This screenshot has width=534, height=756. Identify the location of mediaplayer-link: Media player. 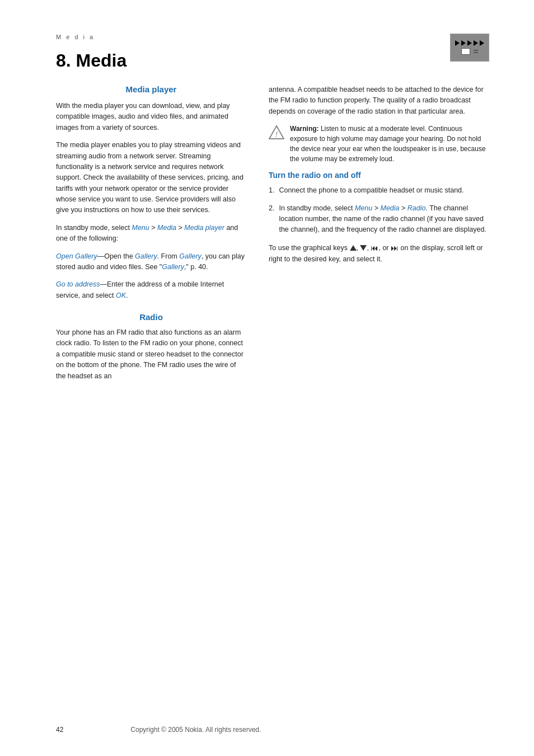
(204, 228).